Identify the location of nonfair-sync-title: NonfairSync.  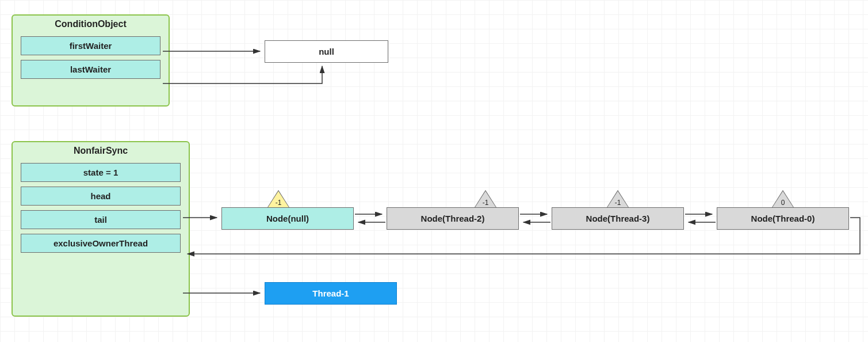
(101, 150).